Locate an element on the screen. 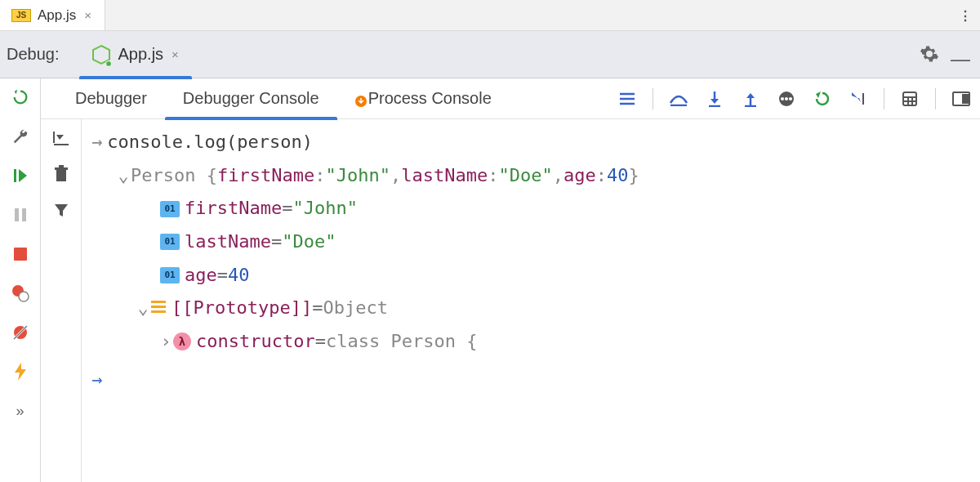 The height and width of the screenshot is (482, 980). object-field-row: 01 lastName = "Doe" is located at coordinates (531, 242).